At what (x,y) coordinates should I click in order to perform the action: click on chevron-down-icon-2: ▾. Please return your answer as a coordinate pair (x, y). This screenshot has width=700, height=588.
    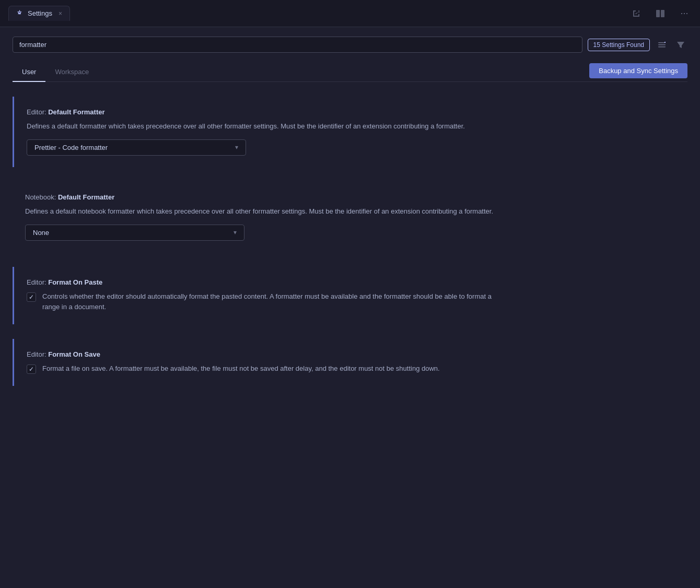
    Looking at the image, I should click on (235, 232).